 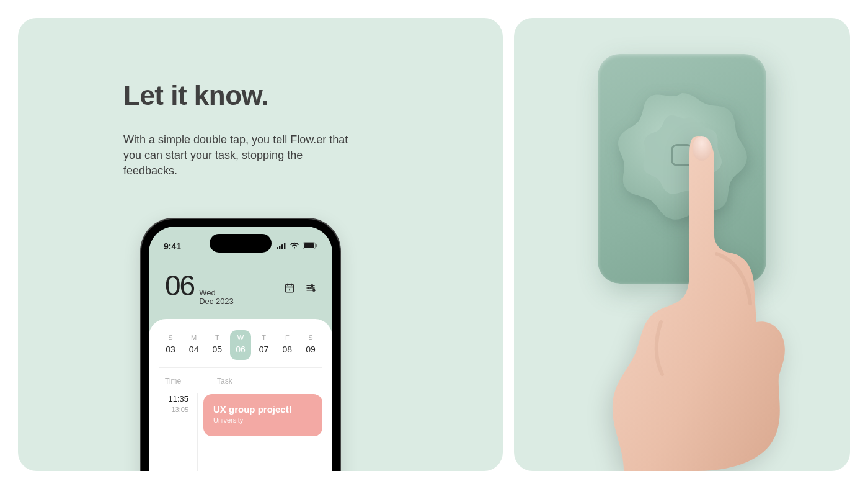 What do you see at coordinates (194, 349) in the screenshot?
I see `day-number: 04` at bounding box center [194, 349].